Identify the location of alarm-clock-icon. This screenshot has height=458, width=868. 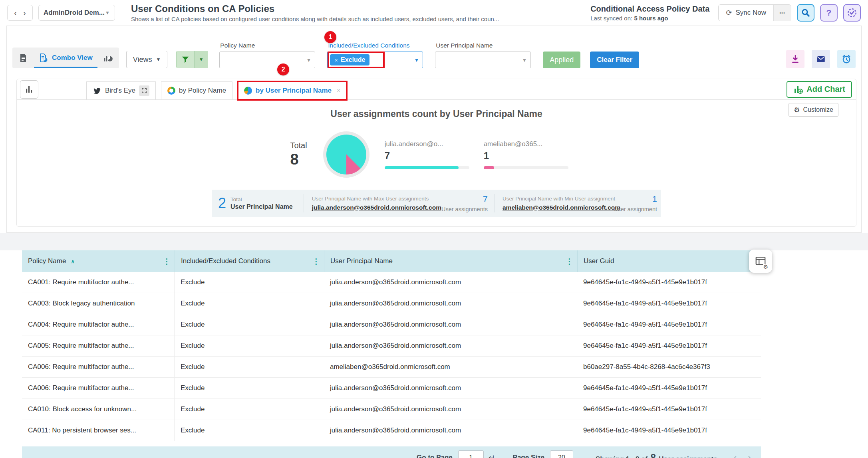
(846, 59).